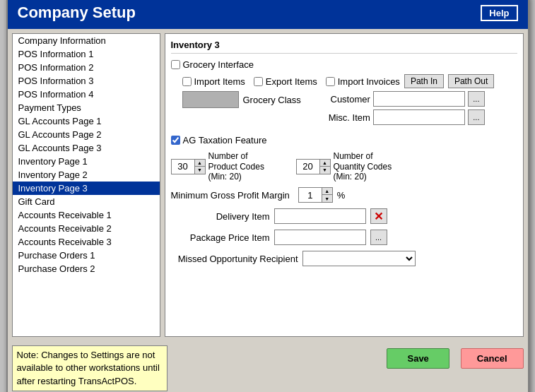 The height and width of the screenshot is (392, 535). I want to click on grocery-class-label: Grocery Class, so click(272, 100).